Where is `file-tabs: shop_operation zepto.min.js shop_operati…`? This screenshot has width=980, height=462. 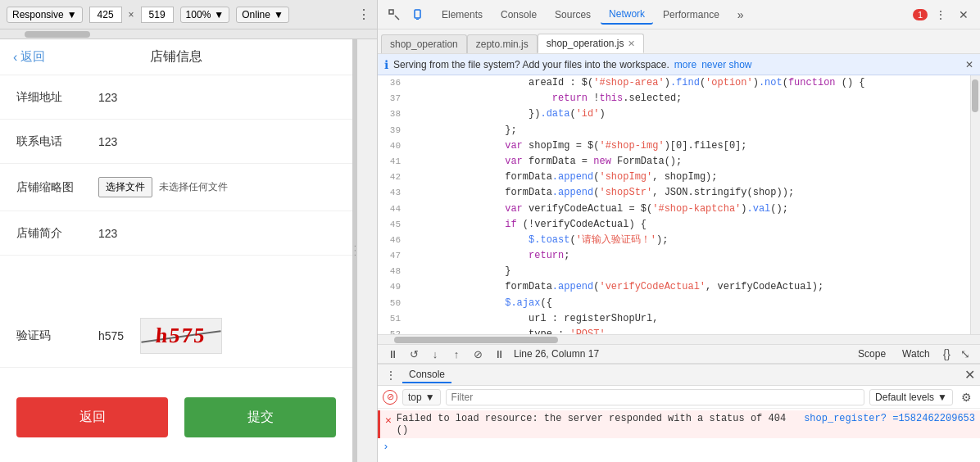
file-tabs: shop_operation zepto.min.js shop_operati… is located at coordinates (678, 42).